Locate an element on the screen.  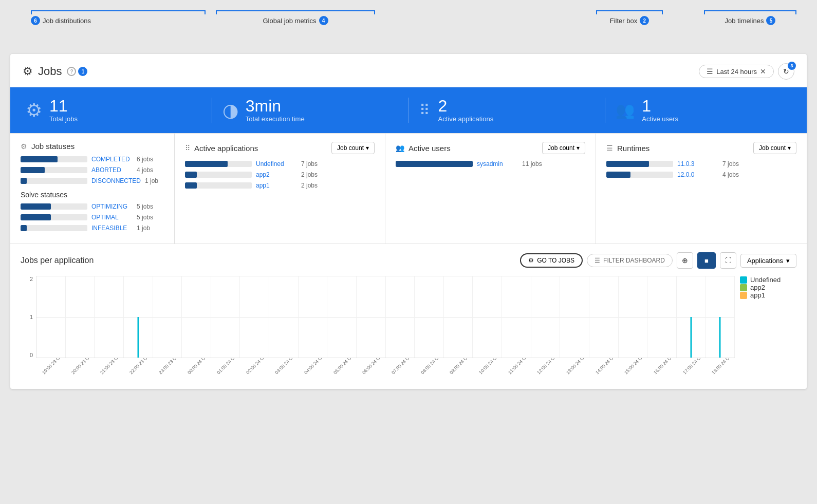
active-users-panel: 👥 Active users Job count ▾ sysadmin 11 j is located at coordinates (491, 189).